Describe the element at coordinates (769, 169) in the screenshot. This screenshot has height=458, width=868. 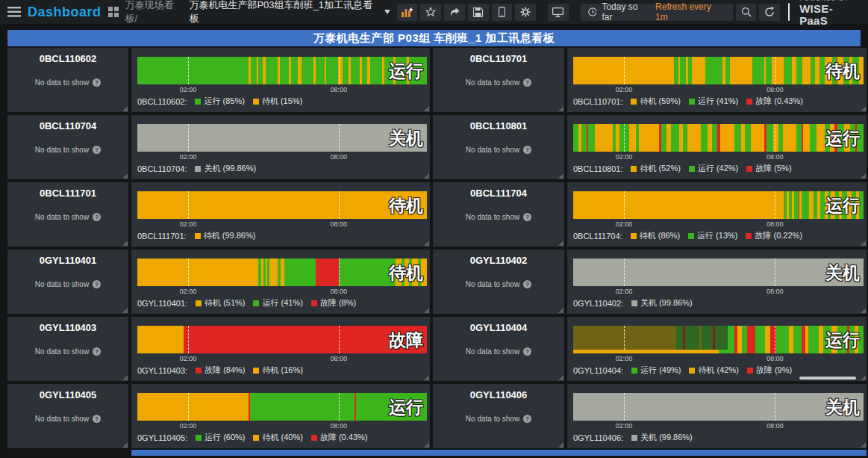
I see `legend-item: 故障 (5%)` at that location.